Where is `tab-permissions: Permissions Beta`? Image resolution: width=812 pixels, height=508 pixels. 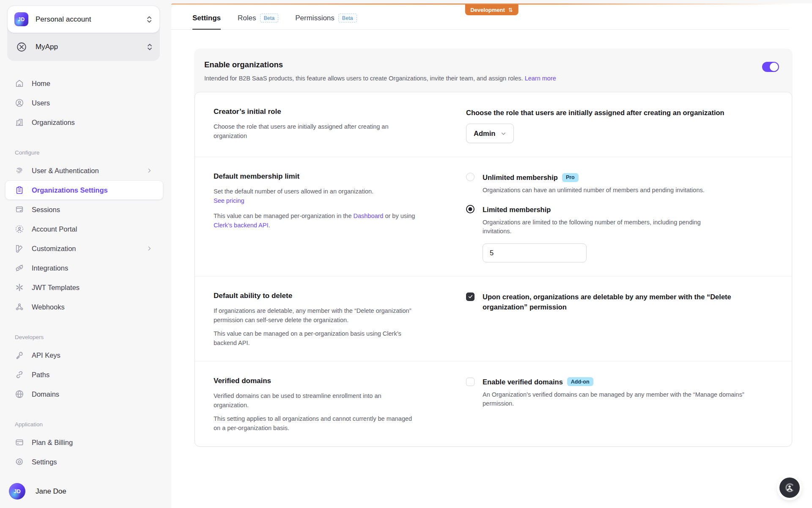
tab-permissions: Permissions Beta is located at coordinates (326, 21).